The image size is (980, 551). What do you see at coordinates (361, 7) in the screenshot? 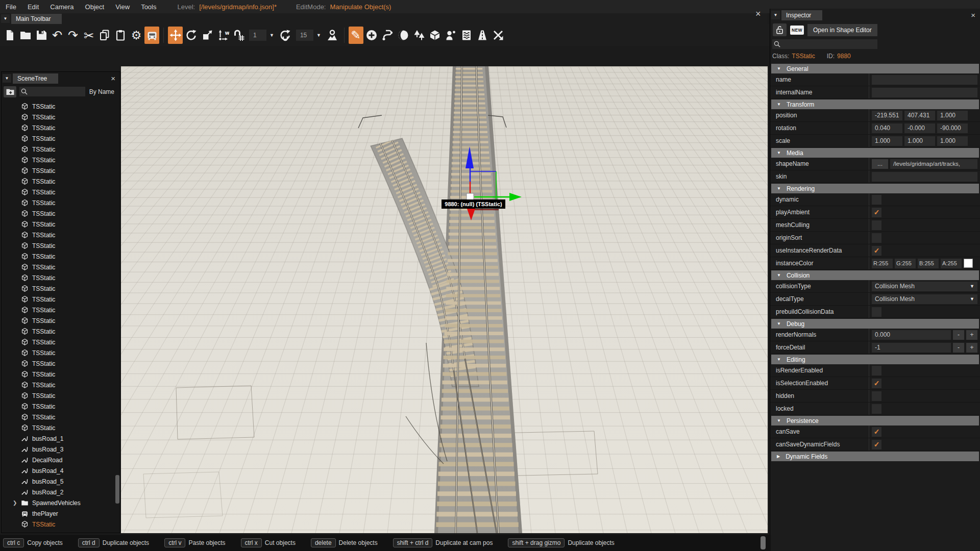
I see `editmode-value: Manipulate Object(s)` at bounding box center [361, 7].